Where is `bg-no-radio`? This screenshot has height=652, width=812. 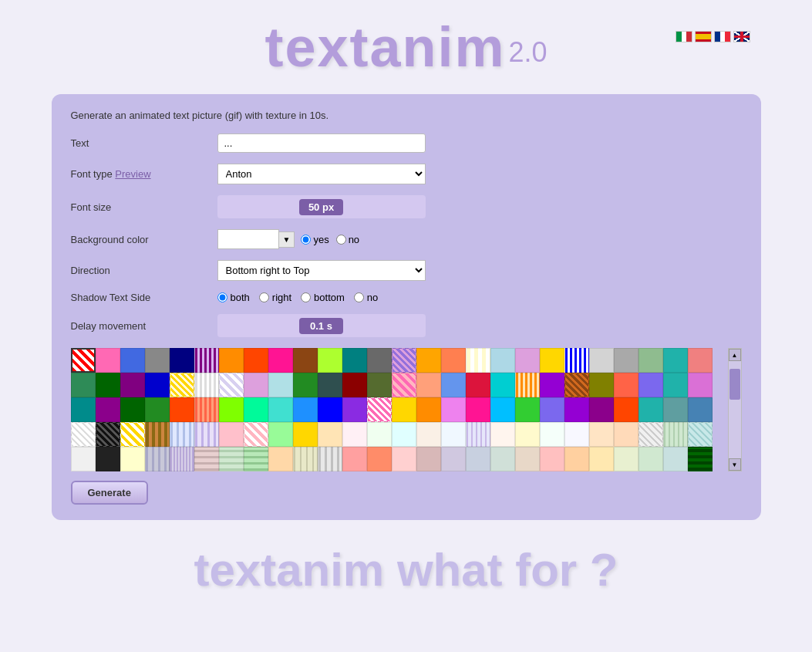 bg-no-radio is located at coordinates (341, 239).